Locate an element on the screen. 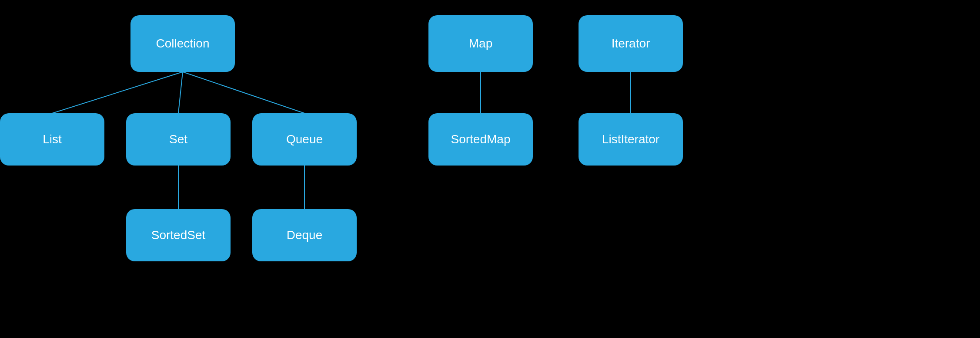  node-collection: Collection is located at coordinates (183, 44).